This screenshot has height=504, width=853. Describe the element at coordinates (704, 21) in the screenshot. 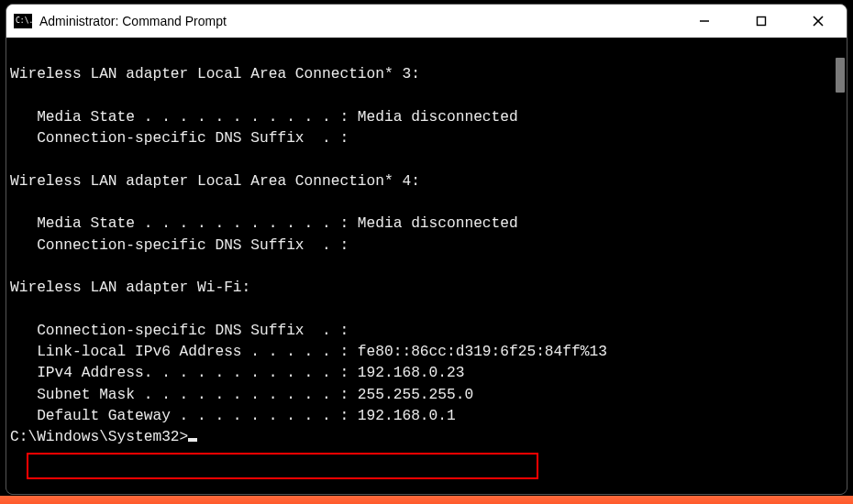

I see `minimize-button` at that location.